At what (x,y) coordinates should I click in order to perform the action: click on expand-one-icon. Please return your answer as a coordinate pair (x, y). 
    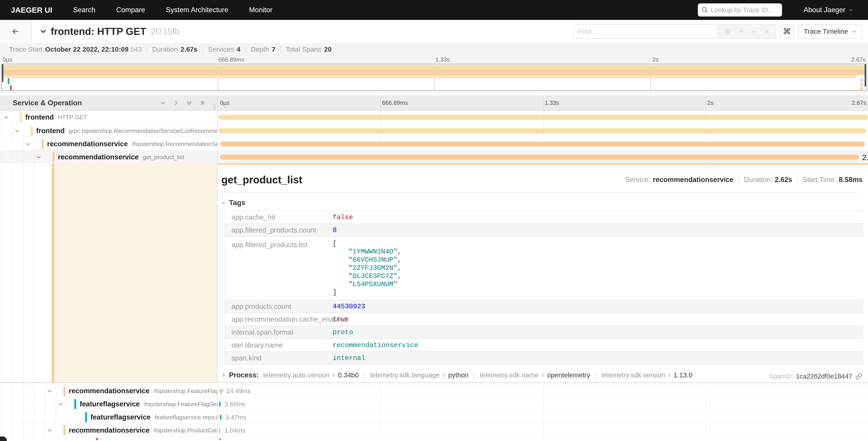
    Looking at the image, I should click on (176, 102).